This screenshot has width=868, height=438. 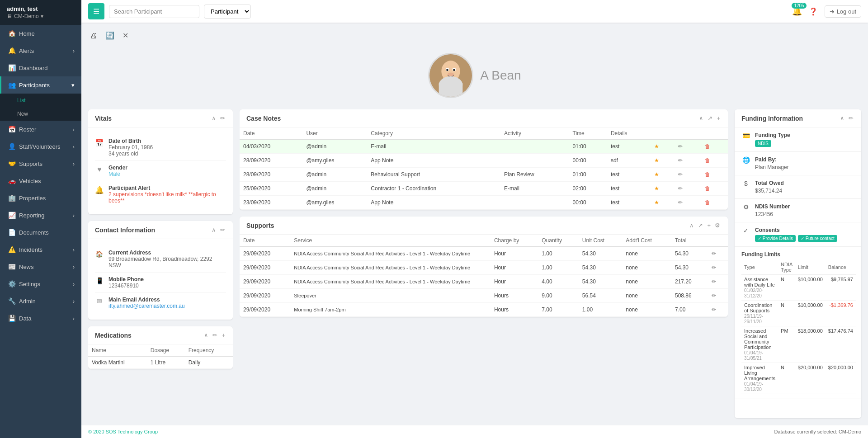 I want to click on supports-add-btn: +, so click(x=709, y=225).